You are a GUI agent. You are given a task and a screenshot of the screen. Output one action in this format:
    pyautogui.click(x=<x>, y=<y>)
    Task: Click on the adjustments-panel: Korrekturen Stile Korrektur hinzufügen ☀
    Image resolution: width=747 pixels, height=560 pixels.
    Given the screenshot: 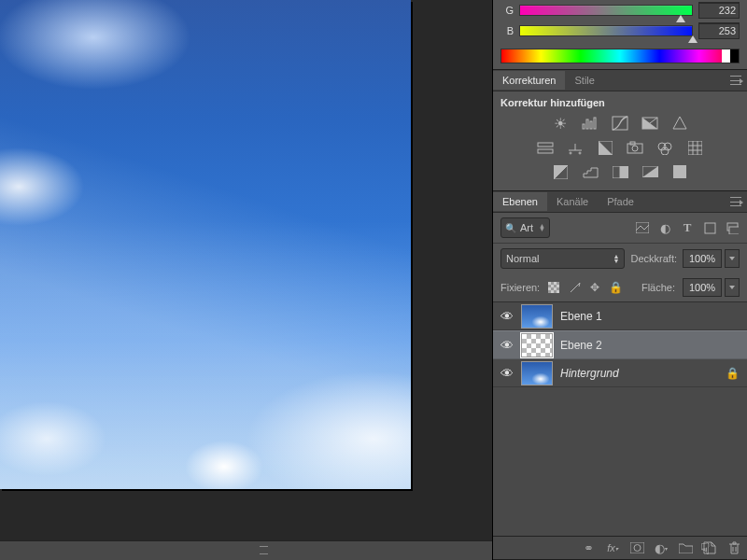 What is the action you would take?
    pyautogui.click(x=620, y=131)
    